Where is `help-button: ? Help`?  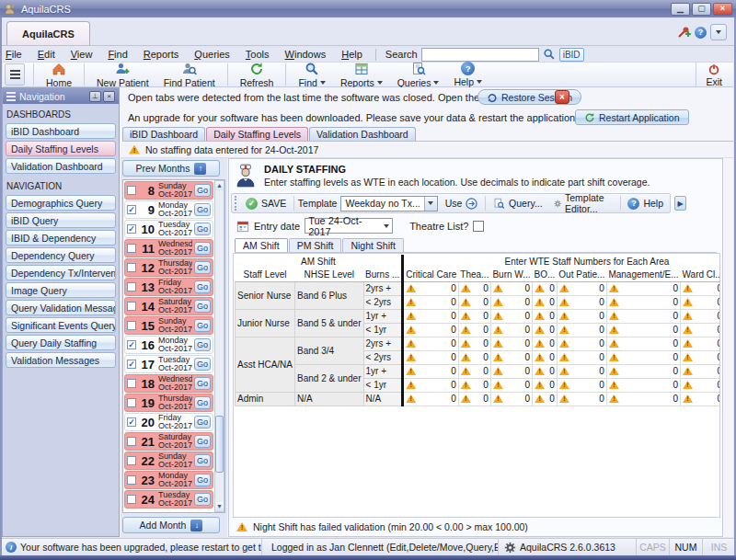
help-button: ? Help is located at coordinates (467, 75).